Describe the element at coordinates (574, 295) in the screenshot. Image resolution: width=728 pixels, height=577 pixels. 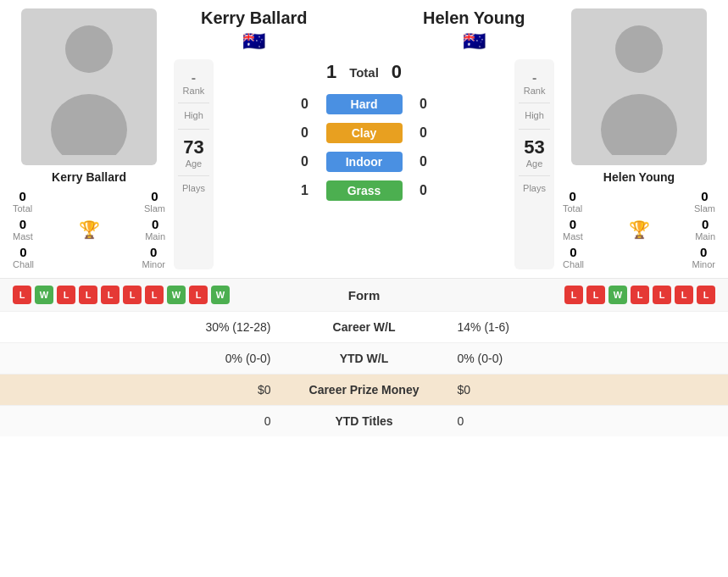
I see `right-form-badge-0: L` at that location.